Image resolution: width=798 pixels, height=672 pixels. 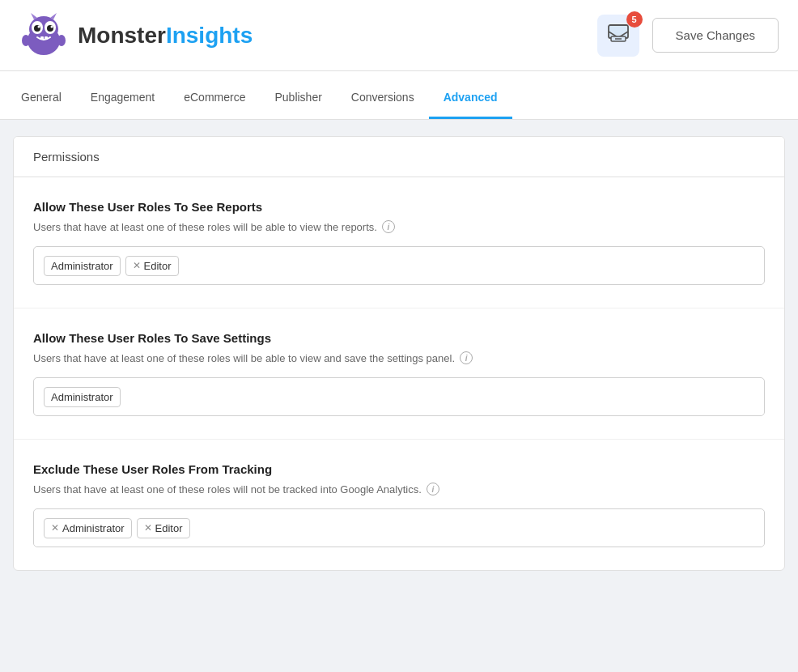 I want to click on tab-publisher: Publisher, so click(x=298, y=99).